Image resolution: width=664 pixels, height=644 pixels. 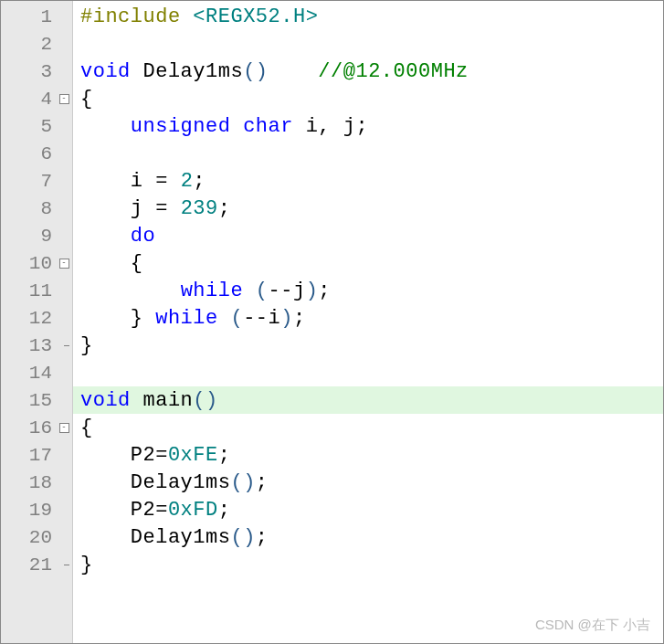 I want to click on gutter-row: 15, so click(x=37, y=400).